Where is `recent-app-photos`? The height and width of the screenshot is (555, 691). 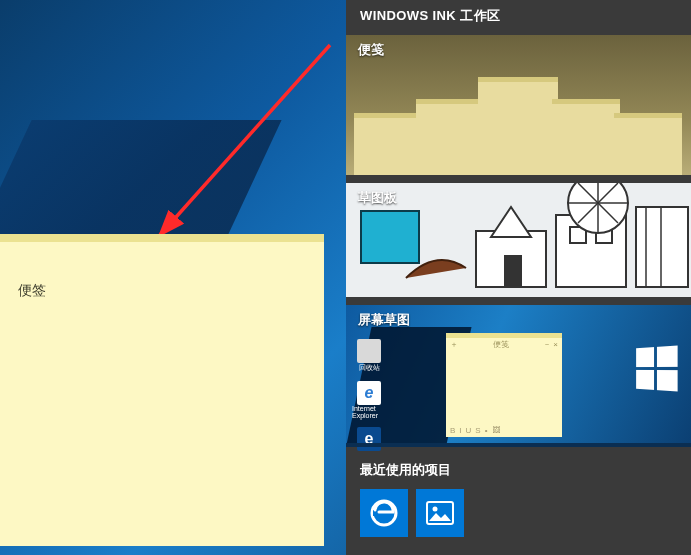
recent-app-photos is located at coordinates (440, 513).